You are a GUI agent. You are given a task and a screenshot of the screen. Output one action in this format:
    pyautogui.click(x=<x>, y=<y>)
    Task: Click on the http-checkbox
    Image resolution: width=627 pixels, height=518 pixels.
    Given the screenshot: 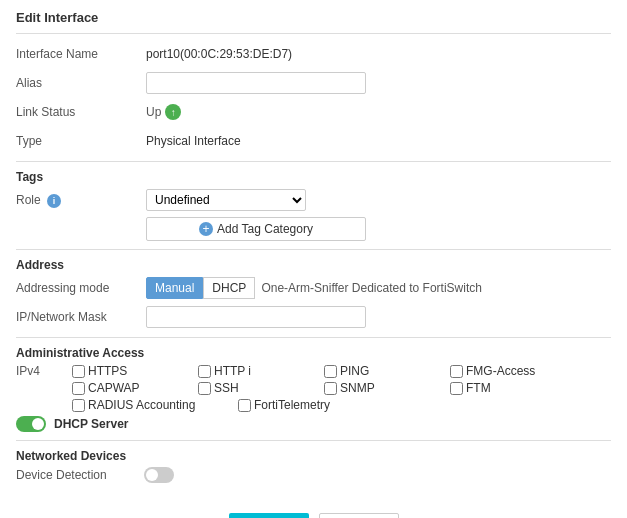 What is the action you would take?
    pyautogui.click(x=204, y=372)
    